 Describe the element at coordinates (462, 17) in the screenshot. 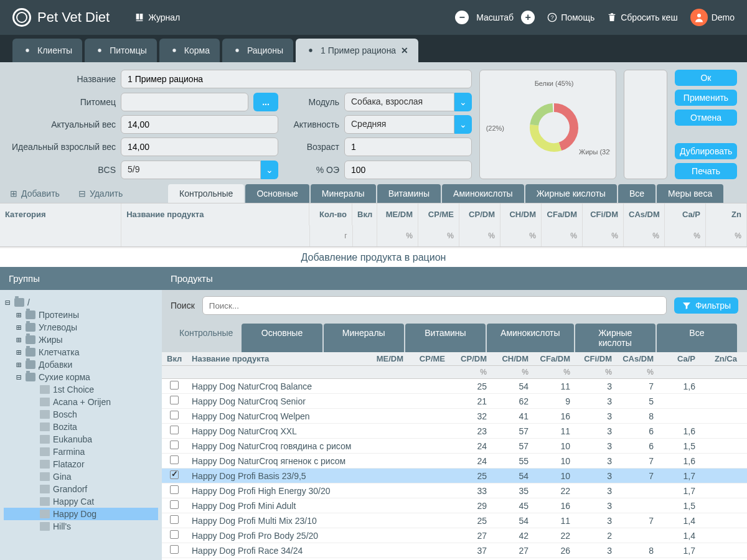

I see `zoom-out-button: −` at that location.